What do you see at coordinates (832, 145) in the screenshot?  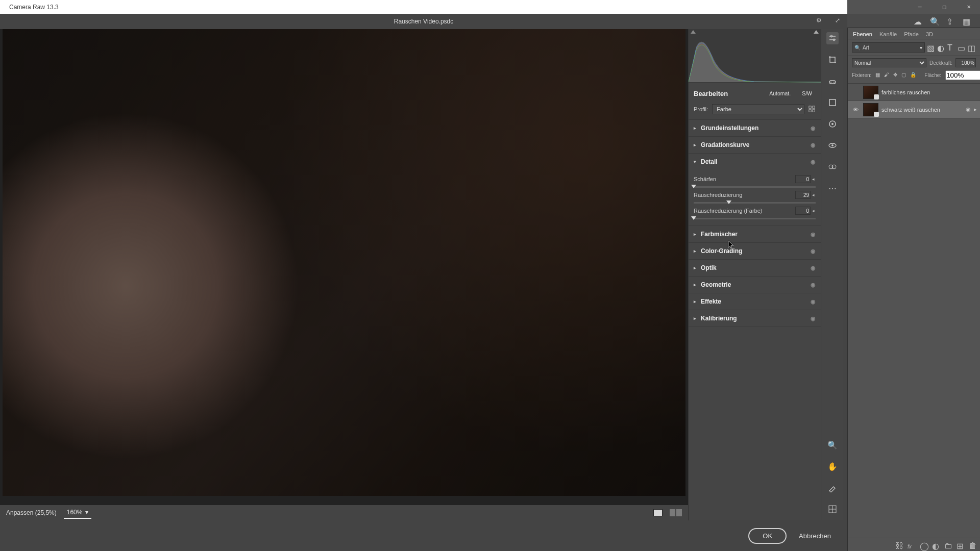 I see `redeye-tool-icon` at bounding box center [832, 145].